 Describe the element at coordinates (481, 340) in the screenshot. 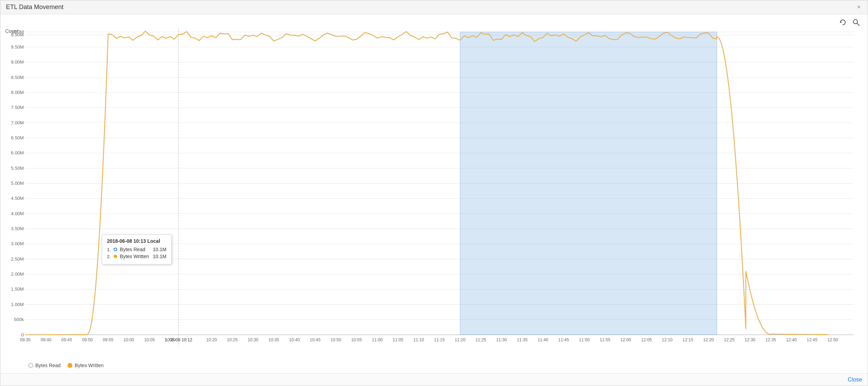

I see `svg-text: 11:25` at that location.